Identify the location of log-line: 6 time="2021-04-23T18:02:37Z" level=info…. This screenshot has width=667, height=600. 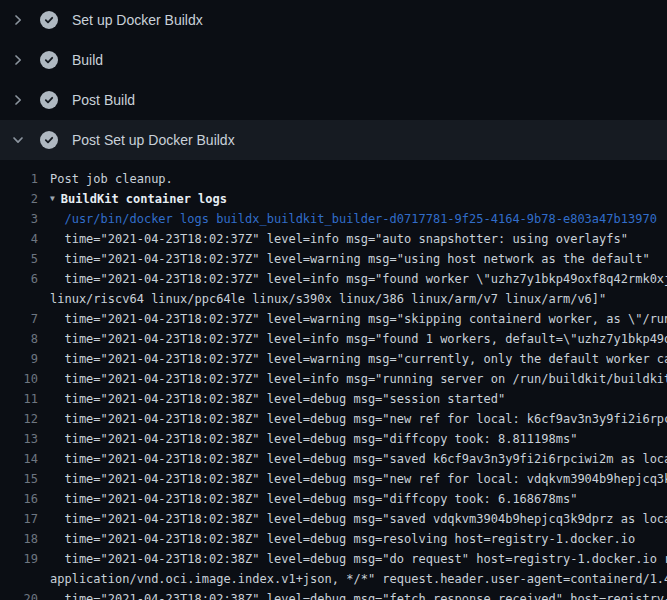
(334, 279).